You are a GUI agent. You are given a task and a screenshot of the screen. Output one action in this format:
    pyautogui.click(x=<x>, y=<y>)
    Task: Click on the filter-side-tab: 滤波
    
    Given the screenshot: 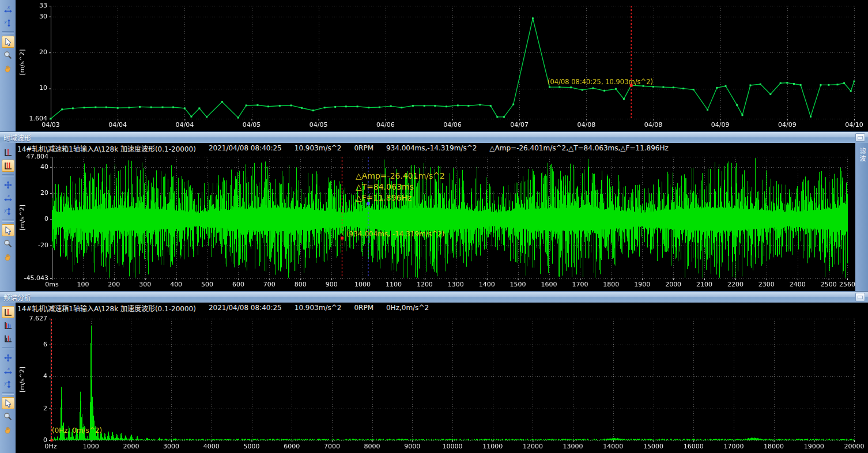 What is the action you would take?
    pyautogui.click(x=862, y=217)
    